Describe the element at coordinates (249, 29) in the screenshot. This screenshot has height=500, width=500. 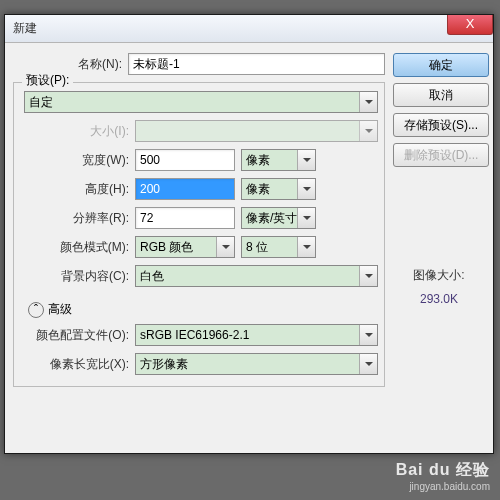
I see `titlebar: 新建 X` at that location.